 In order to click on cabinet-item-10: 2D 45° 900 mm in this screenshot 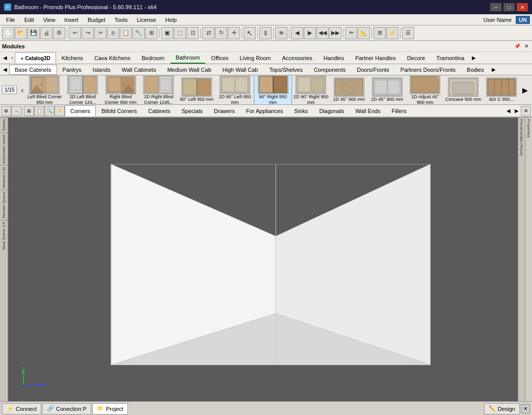, I will do `click(387, 90)`.